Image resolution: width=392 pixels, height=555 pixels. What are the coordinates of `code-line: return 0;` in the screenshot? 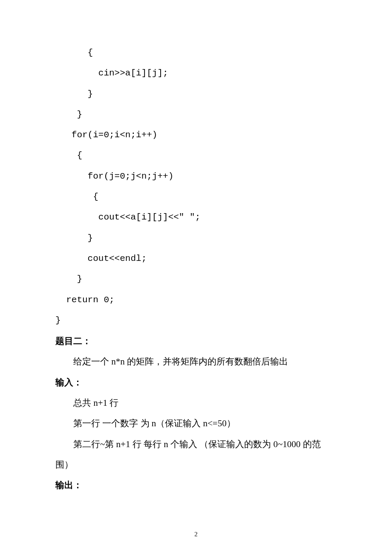 It's located at (196, 300).